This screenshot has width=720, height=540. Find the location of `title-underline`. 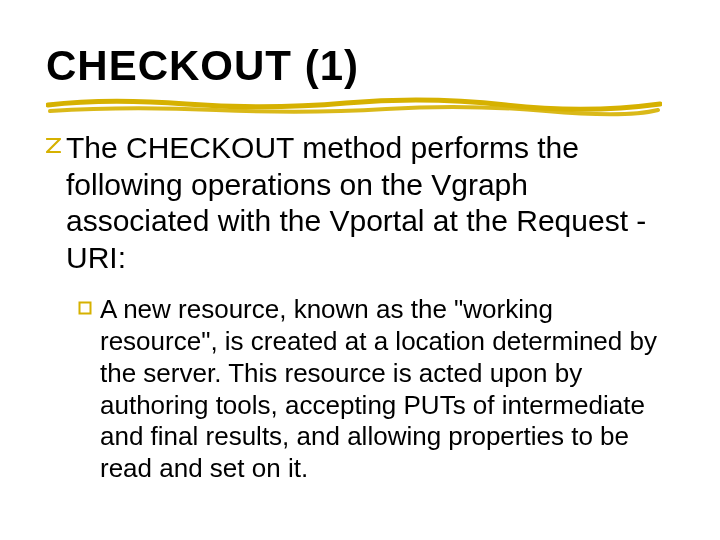

title-underline is located at coordinates (354, 106).